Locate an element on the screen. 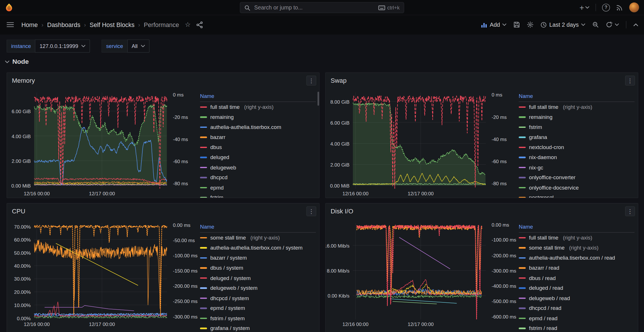  legend-item: dbus is located at coordinates (258, 147).